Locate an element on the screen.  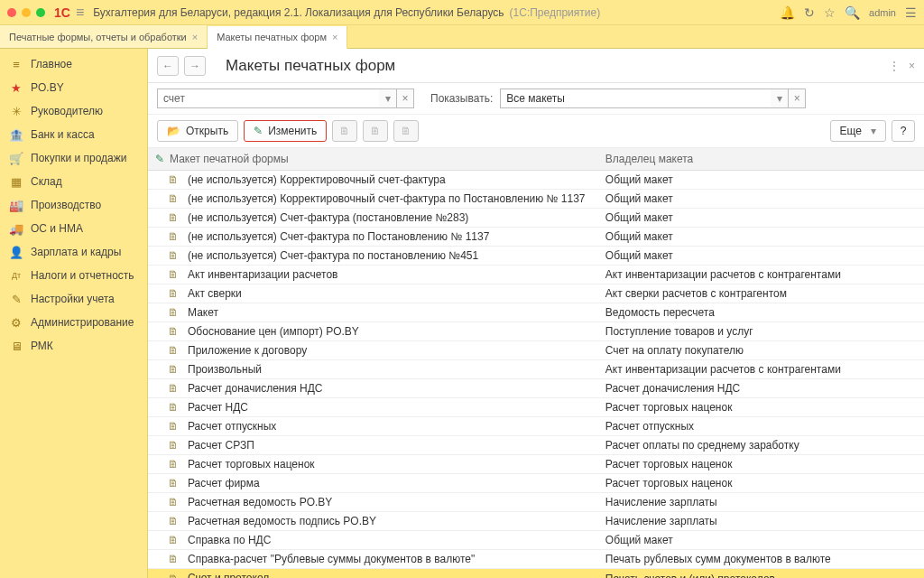
more-button: Еще▾ is located at coordinates (858, 131).